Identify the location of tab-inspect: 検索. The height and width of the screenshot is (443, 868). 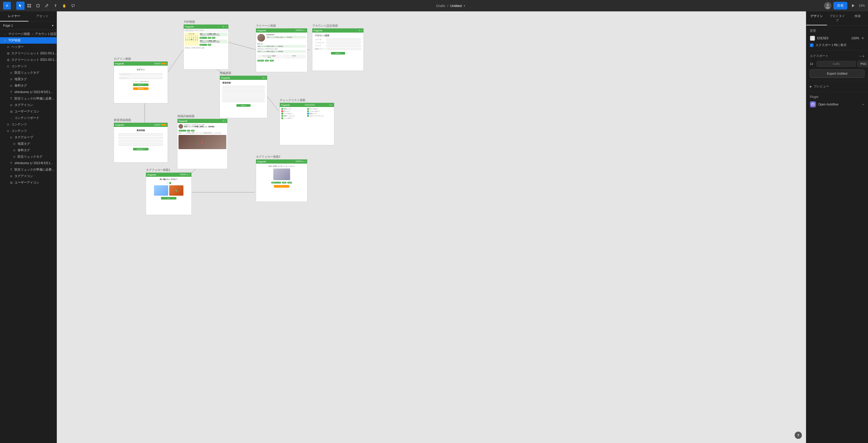
(858, 18).